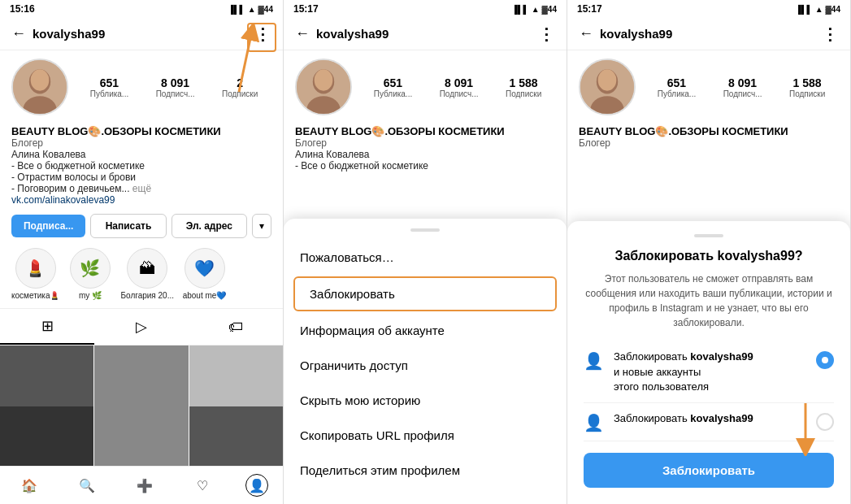  What do you see at coordinates (677, 88) in the screenshot?
I see `stat-posts-3: 651 Публика...` at bounding box center [677, 88].